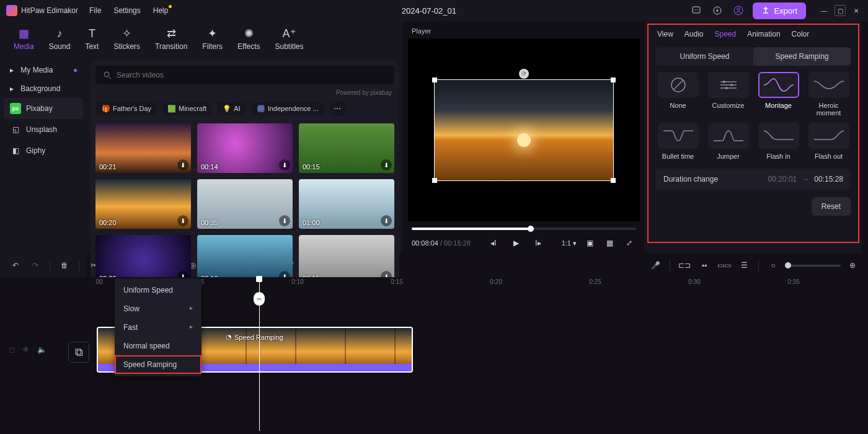 The height and width of the screenshot is (434, 868). I want to click on tab-subtitles: A⁺Subtitles, so click(289, 39).